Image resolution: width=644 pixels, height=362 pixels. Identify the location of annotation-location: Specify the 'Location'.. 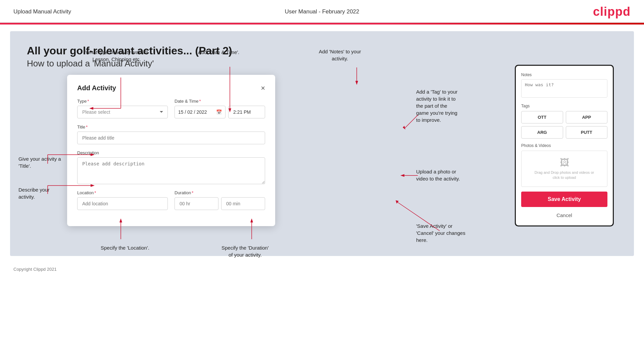
(125, 248).